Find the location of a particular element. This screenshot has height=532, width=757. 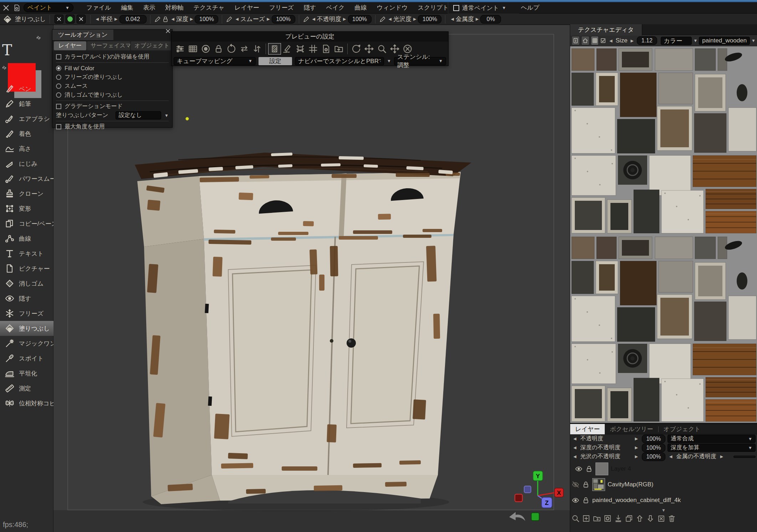

menu-item: ベイク is located at coordinates (335, 8).